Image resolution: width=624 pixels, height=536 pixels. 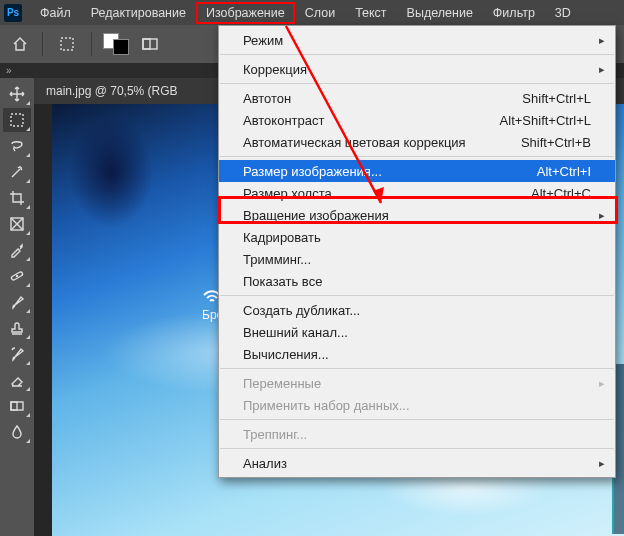 I want to click on menu-item-label: Коррекция, so click(x=275, y=70).